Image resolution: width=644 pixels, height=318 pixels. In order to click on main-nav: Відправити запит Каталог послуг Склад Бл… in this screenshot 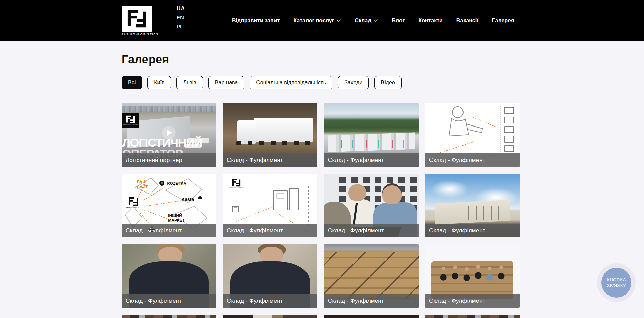, I will do `click(373, 20)`.